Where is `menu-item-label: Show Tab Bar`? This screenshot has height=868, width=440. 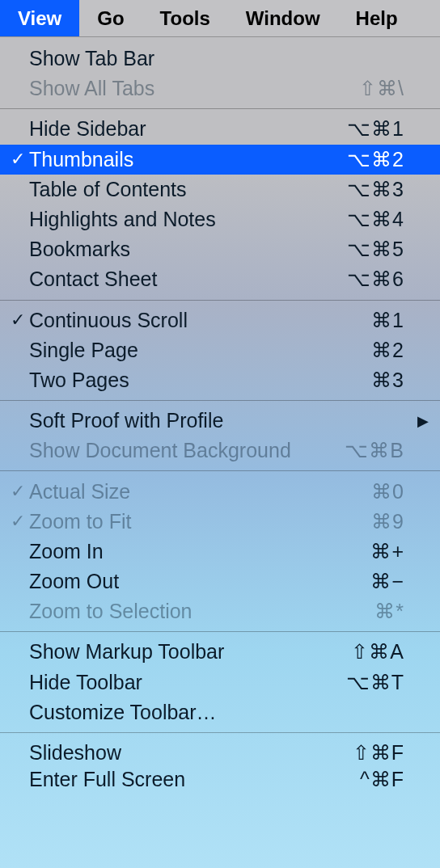
menu-item-label: Show Tab Bar is located at coordinates (172, 58).